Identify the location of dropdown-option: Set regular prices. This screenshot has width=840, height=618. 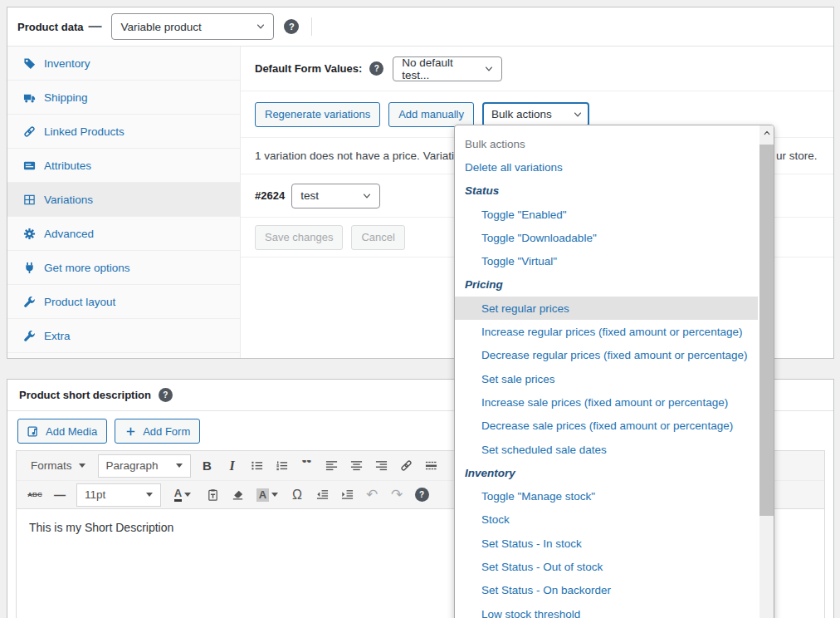
(606, 308).